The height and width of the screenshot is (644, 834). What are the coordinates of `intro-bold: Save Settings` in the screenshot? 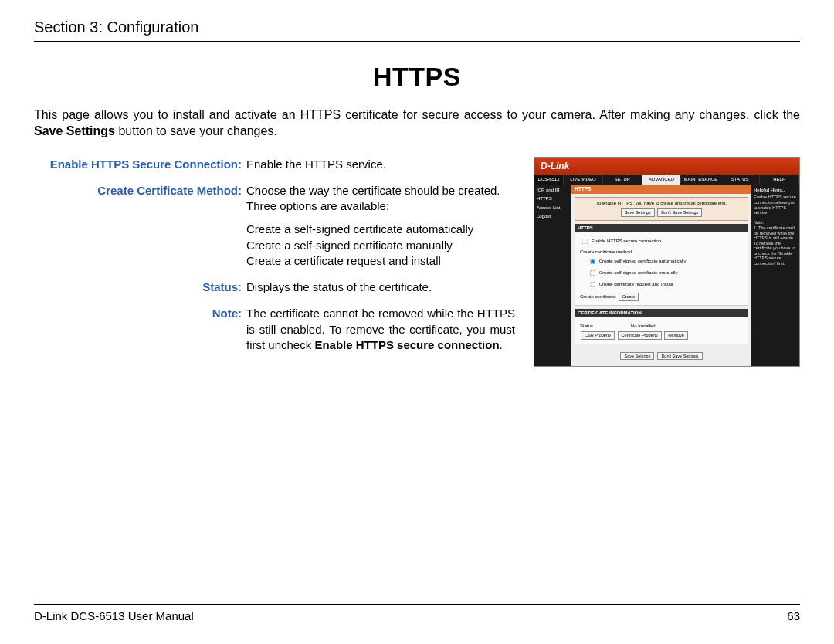 It's located at (74, 131).